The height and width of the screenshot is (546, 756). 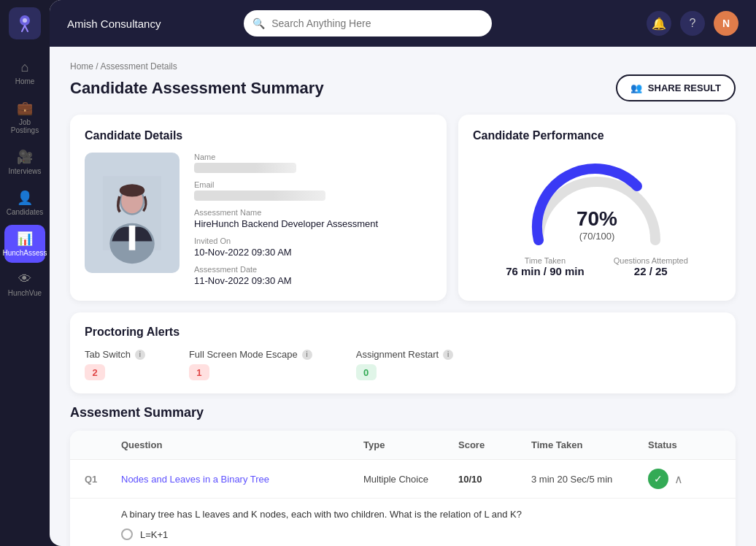 What do you see at coordinates (103, 479) in the screenshot?
I see `q1-number: Q1` at bounding box center [103, 479].